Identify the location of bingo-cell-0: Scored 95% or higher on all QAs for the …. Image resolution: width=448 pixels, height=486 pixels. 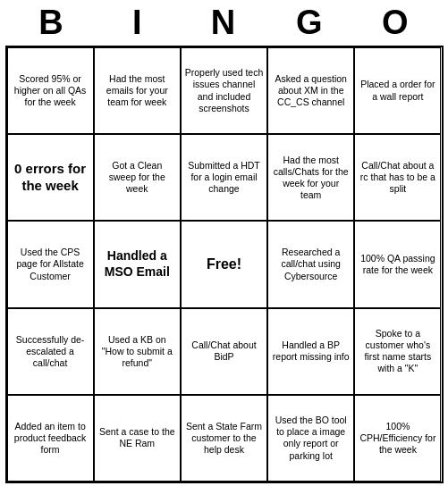
(50, 91).